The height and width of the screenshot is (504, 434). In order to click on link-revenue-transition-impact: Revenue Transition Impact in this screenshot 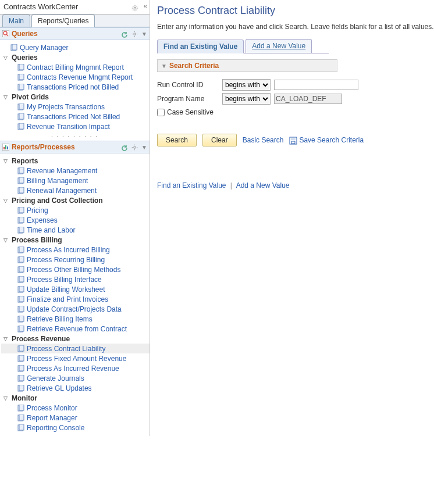, I will do `click(76, 127)`.